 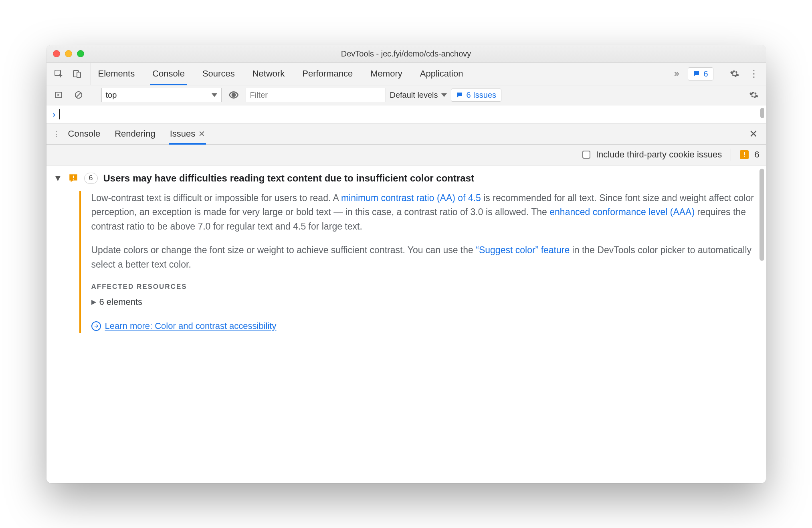 I want to click on link-enhanced-conformance: enhanced conformance level (AAA), so click(x=622, y=212).